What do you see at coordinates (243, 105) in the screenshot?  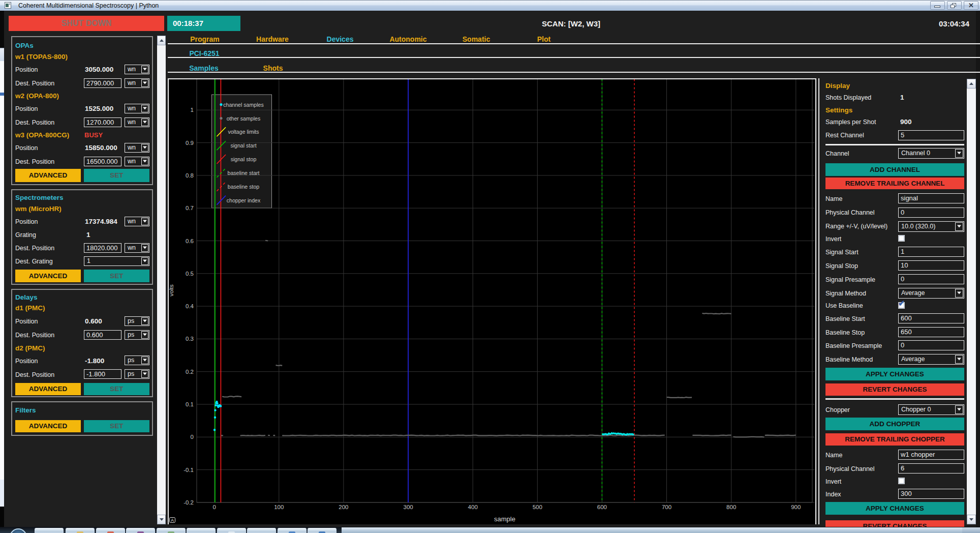 I see `svg-text: channel samples` at bounding box center [243, 105].